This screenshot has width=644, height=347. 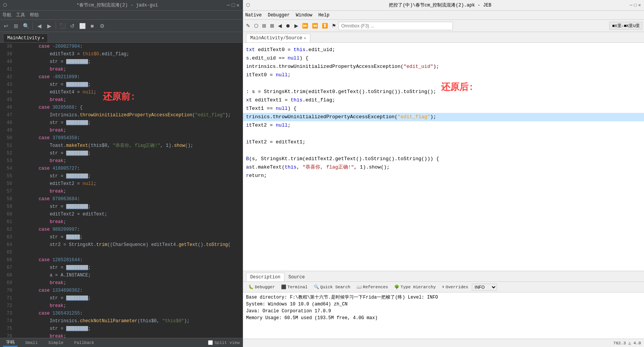 I want to click on right-menu-debugger: Debugger, so click(x=279, y=15).